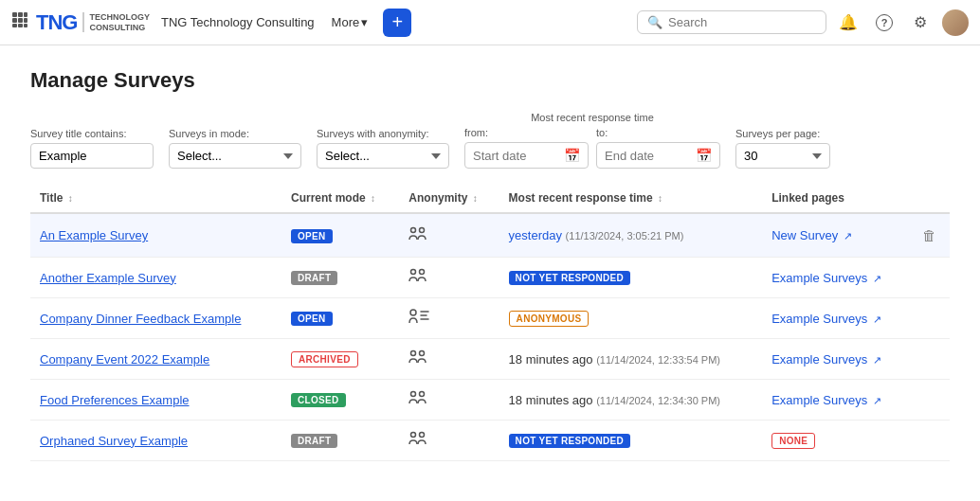 This screenshot has height=501, width=980. I want to click on mode-filter-select: Select..., so click(235, 155).